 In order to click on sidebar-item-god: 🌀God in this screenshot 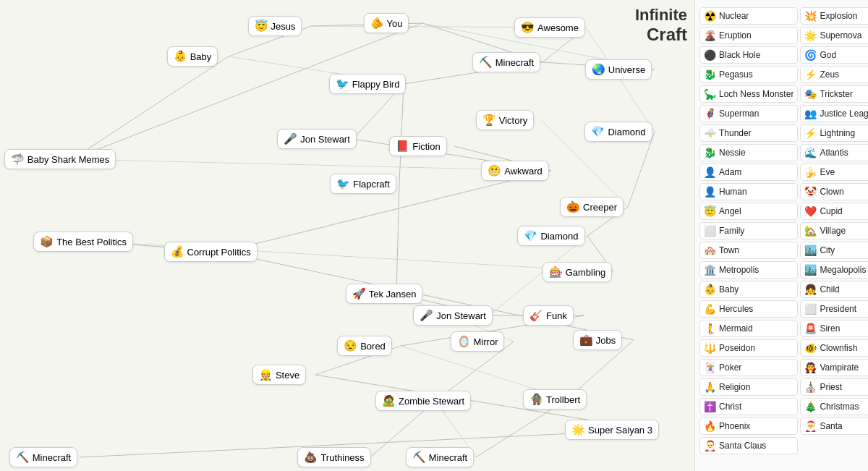, I will do `click(834, 55)`.